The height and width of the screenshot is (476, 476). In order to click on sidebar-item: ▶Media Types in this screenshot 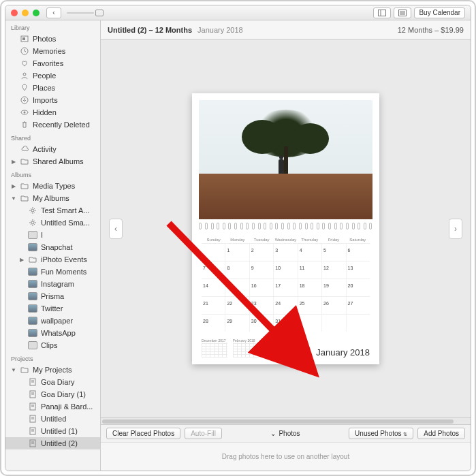, I will do `click(53, 186)`.